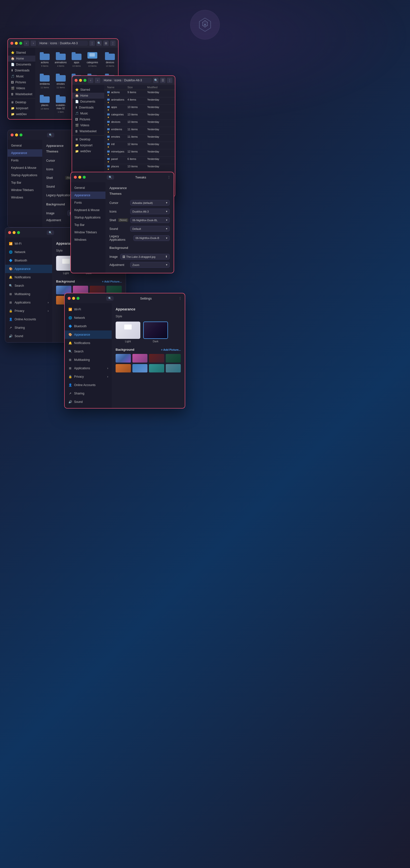 This screenshot has width=410, height=868. Describe the element at coordinates (150, 220) in the screenshot. I see `shell-select: 06-Nightfox-Dusk-BL ▾` at that location.